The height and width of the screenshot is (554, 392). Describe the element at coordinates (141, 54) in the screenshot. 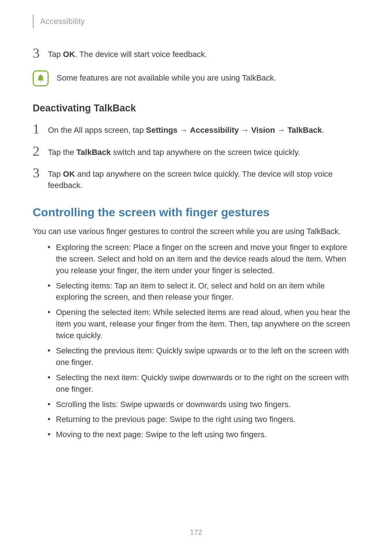

I see `text: . The device will start voice feedback.` at that location.